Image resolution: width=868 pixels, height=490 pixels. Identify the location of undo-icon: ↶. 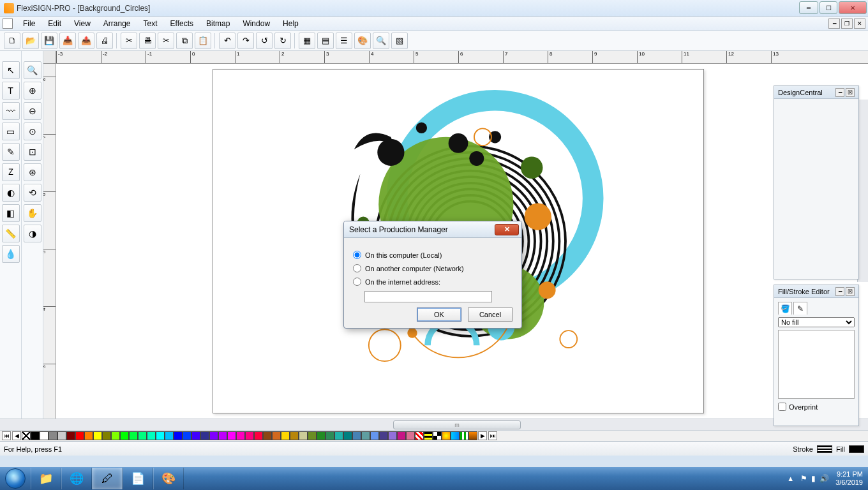
(227, 41).